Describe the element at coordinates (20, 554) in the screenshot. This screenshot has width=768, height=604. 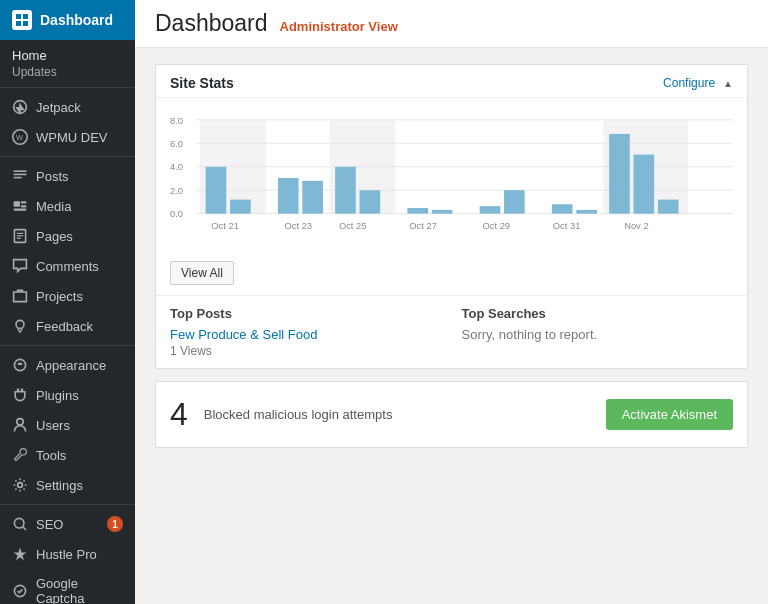
I see `hustle-icon` at that location.